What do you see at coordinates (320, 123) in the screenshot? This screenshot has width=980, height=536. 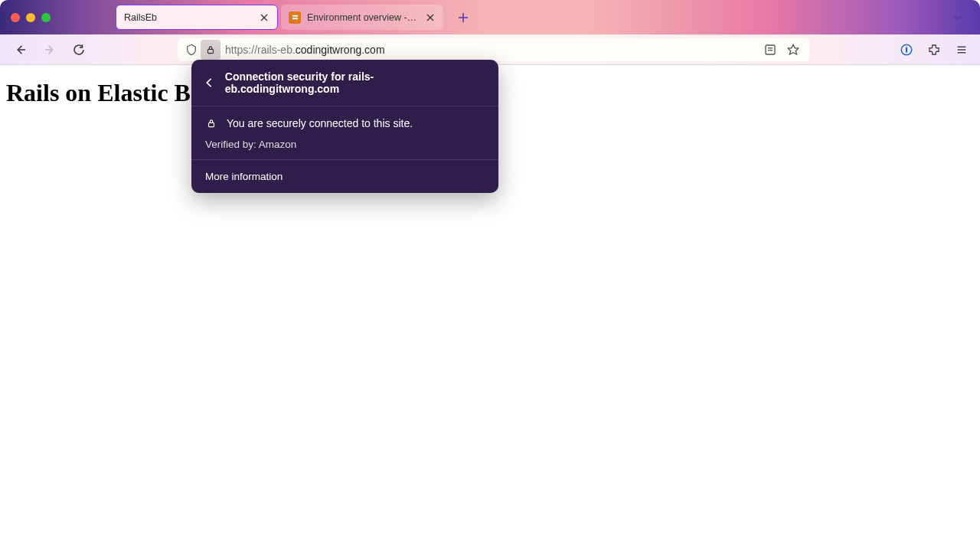 I see `secure-connection-text: You are securely connected to this site.` at bounding box center [320, 123].